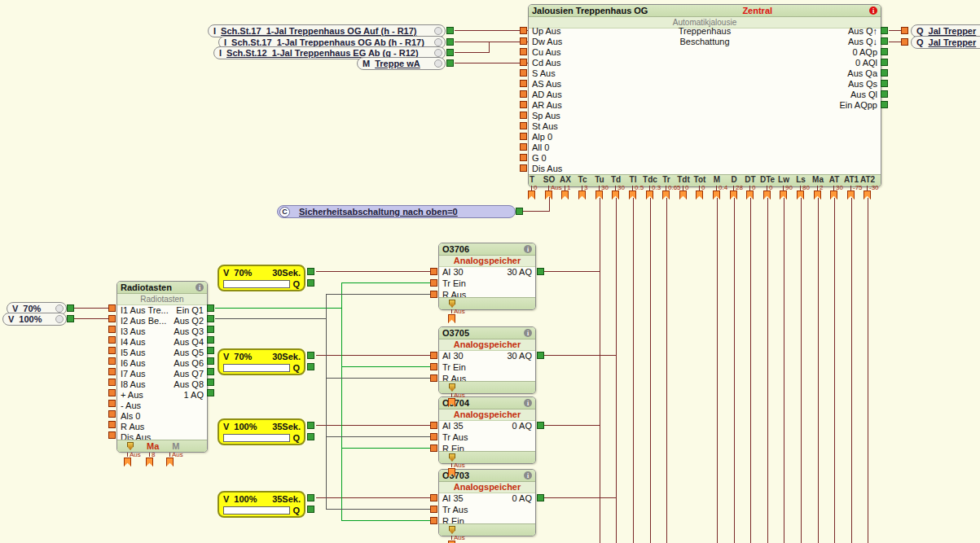 The width and height of the screenshot is (980, 543). I want to click on input-pin-all, so click(523, 147).